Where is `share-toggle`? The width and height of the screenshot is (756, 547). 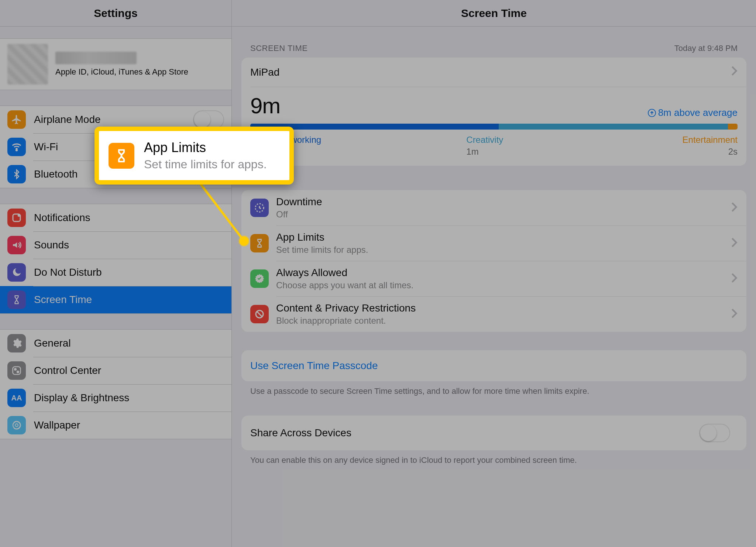
share-toggle is located at coordinates (715, 433).